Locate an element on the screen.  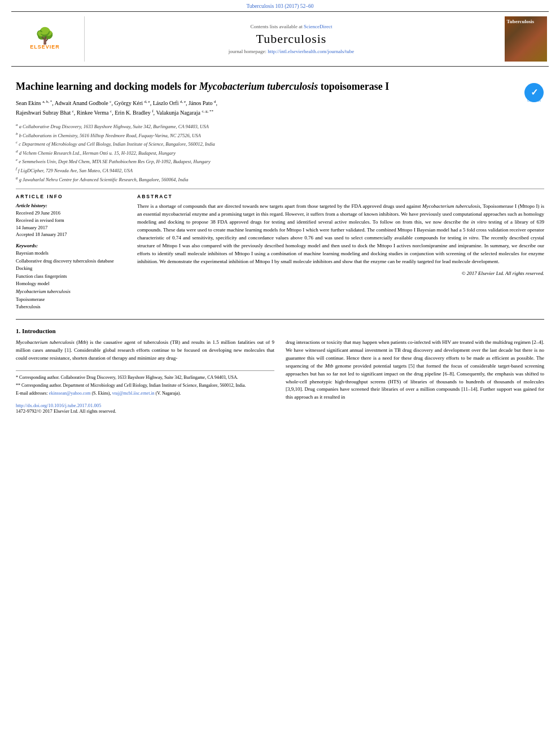
abstract-paragraph: There is a shortage of compounds that ar… is located at coordinates (341, 234).